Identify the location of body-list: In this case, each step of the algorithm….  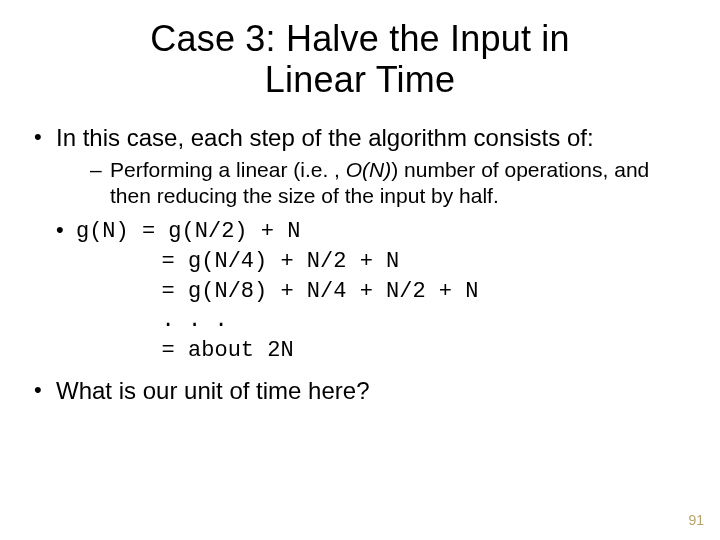
(360, 166).